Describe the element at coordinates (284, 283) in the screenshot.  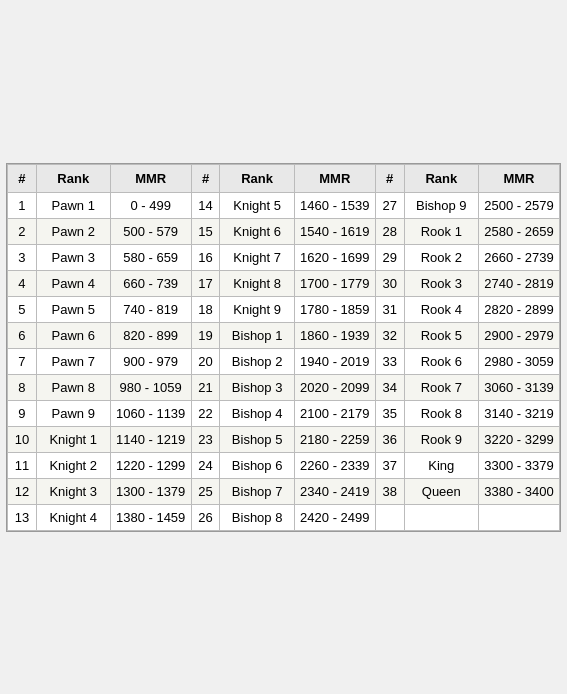
I see `table-row: 4Pawn 4660 - 73917Knight 81700 - 177930R…` at that location.